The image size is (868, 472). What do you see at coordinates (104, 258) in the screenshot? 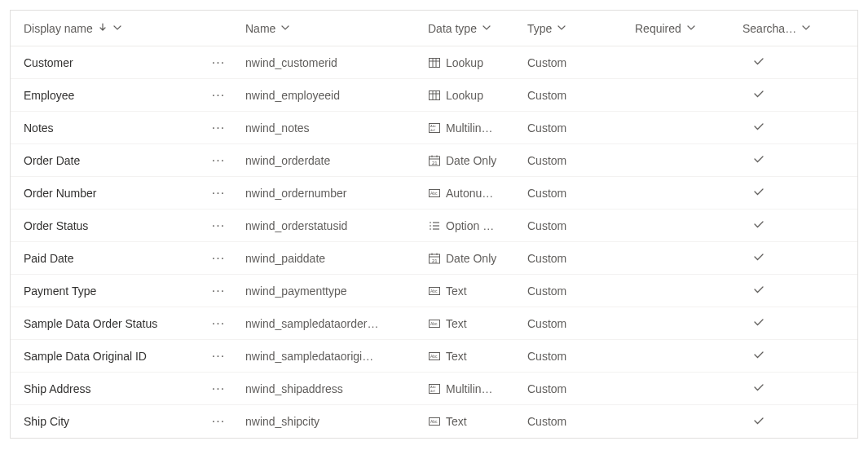
I see `cell-display-name: Paid Date` at bounding box center [104, 258].